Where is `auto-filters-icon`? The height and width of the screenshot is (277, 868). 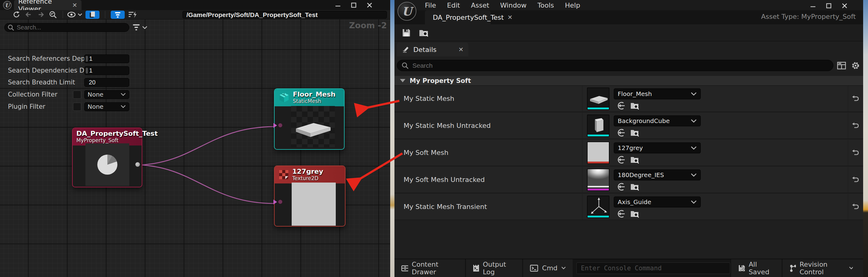
auto-filters-icon is located at coordinates (133, 15).